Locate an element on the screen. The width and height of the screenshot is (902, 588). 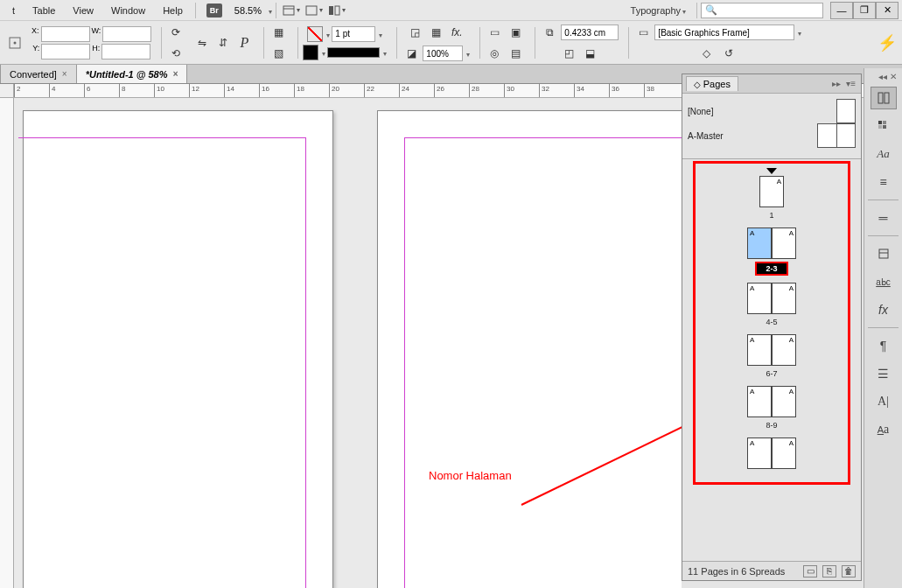
spread-label: 4-5 is located at coordinates (772, 322).